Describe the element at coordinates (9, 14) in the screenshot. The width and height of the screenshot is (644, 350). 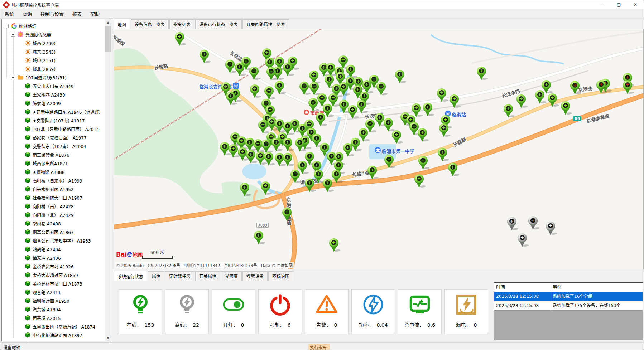
I see `menu-item-0: 系统` at that location.